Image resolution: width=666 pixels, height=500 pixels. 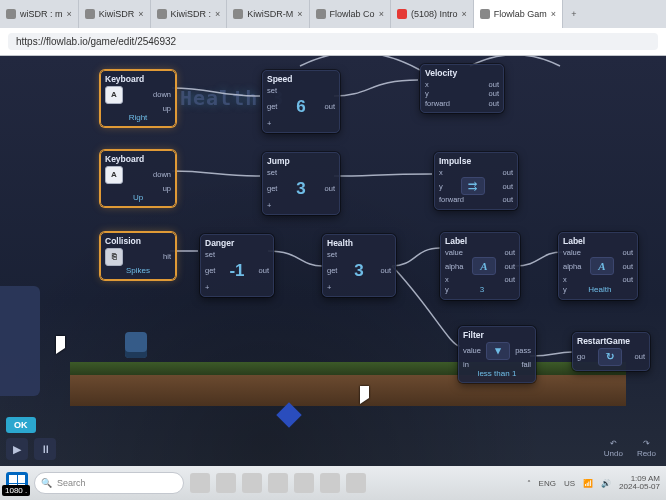 I want to click on tab-0: wiSDR : m×, so click(x=40, y=14).